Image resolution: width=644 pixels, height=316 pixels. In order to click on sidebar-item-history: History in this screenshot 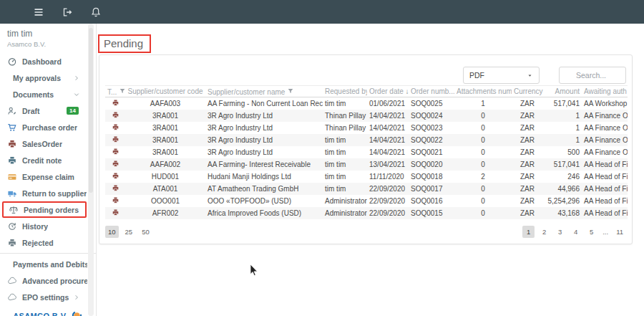, I will do `click(44, 226)`.